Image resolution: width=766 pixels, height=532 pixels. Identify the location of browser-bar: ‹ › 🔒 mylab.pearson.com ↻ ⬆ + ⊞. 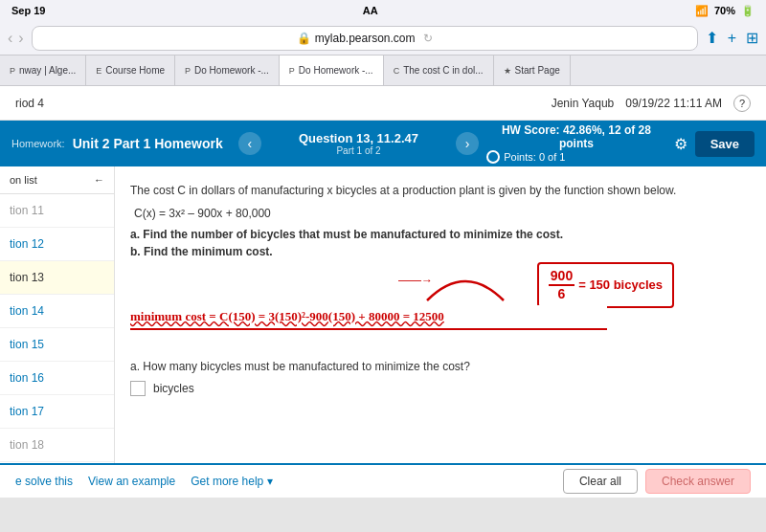
(383, 38).